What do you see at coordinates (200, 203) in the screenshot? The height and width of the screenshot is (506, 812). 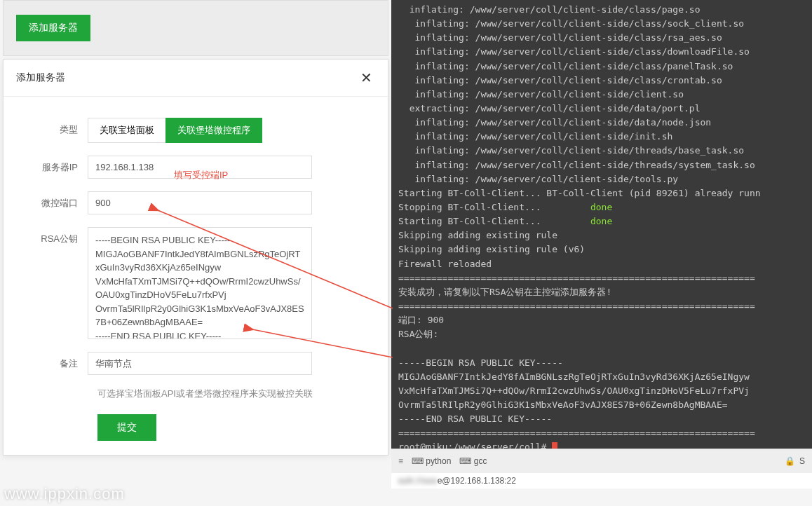 I see `port-input` at bounding box center [200, 203].